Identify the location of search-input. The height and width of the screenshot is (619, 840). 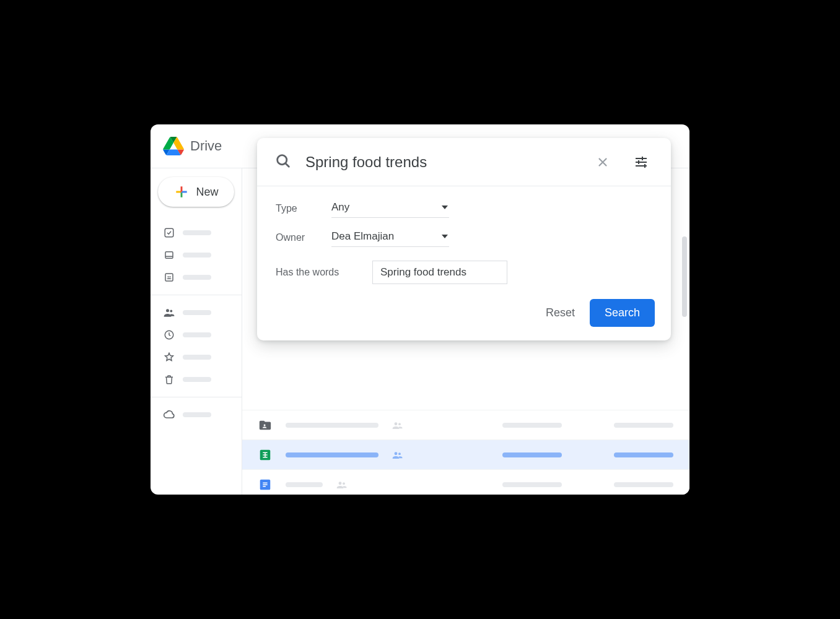
(441, 162).